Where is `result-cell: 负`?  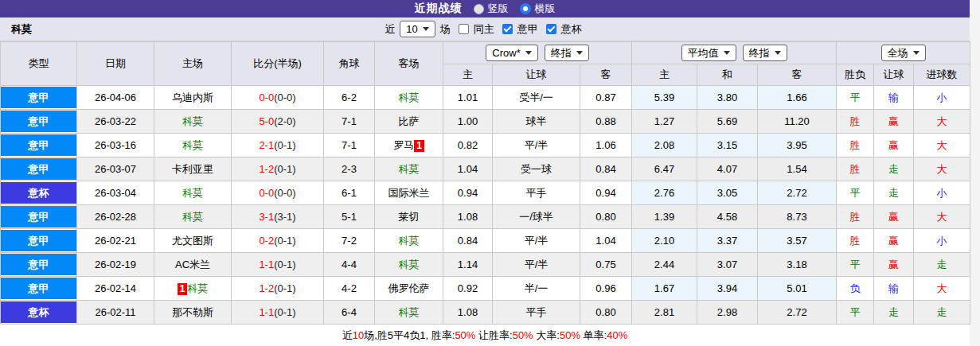 result-cell: 负 is located at coordinates (855, 289).